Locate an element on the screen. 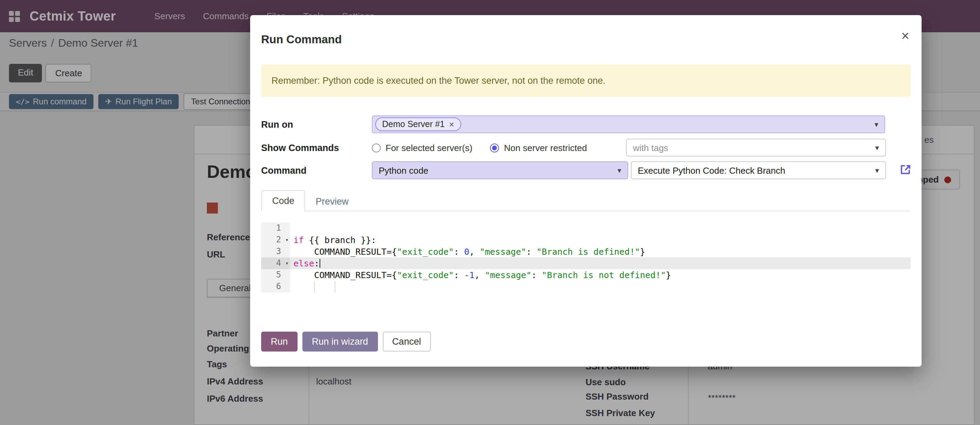  code-line-content: COMMAND_RESULT={"exit_code": 0, "message… is located at coordinates (600, 252).